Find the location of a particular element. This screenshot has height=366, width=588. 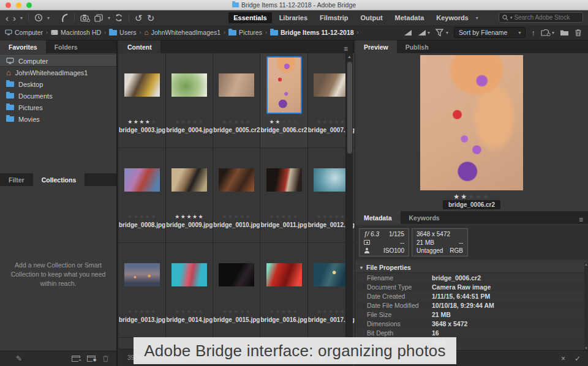

breadcrumb-item-macintosh-hd: Macintosh HD is located at coordinates (76, 32).